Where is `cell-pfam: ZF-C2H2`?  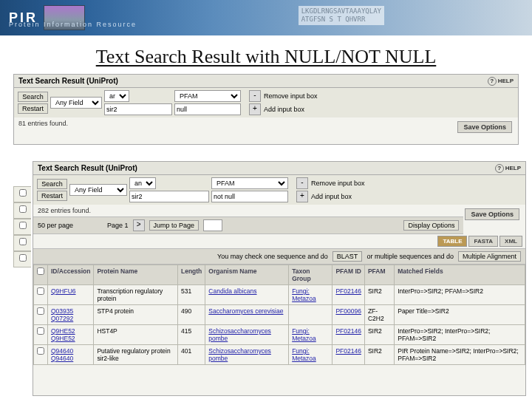
cell-pfam: ZF-C2H2 is located at coordinates (379, 315).